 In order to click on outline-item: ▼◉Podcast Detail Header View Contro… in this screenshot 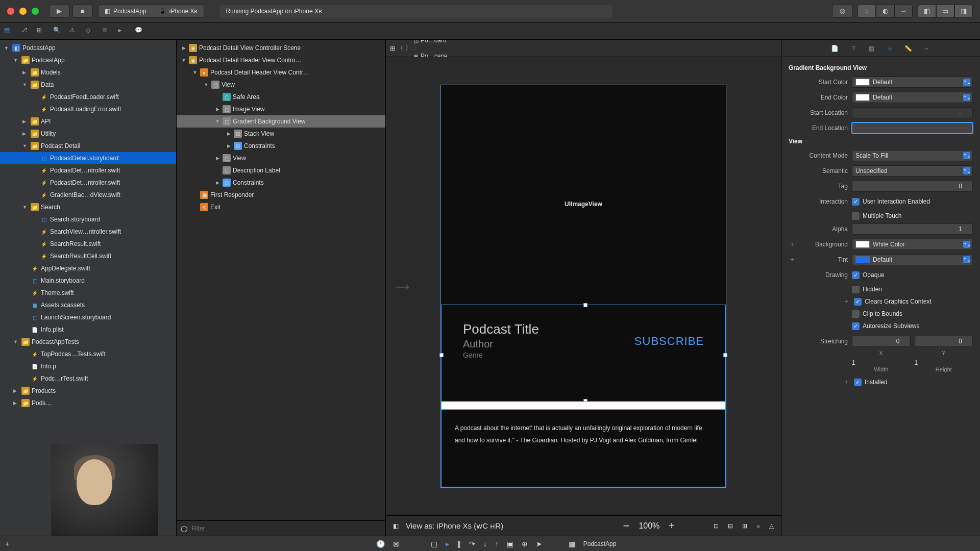, I will do `click(281, 60)`.